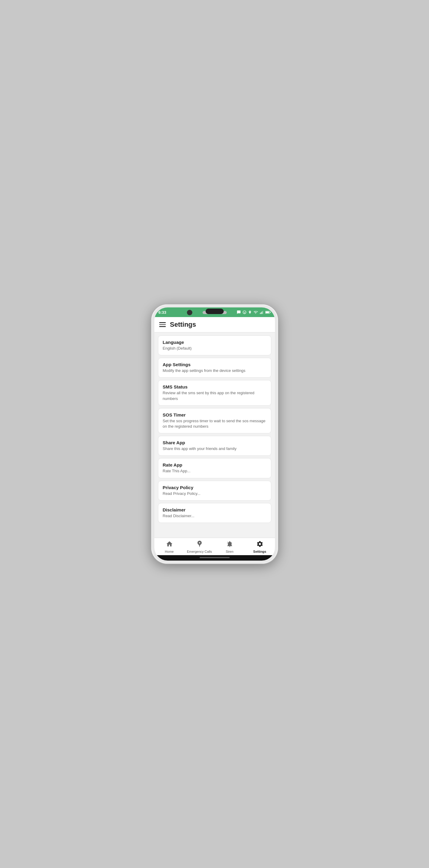  Describe the element at coordinates (259, 551) in the screenshot. I see `nav-label-settings: Settings` at that location.